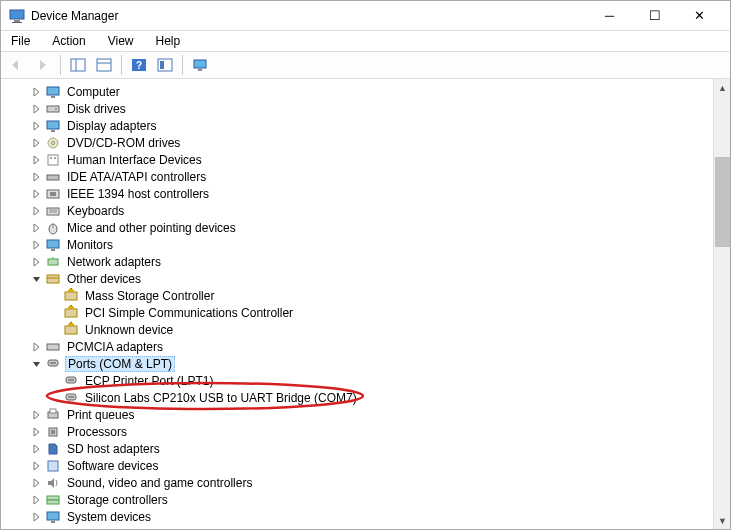  I want to click on maximize-button: ☐, so click(654, 16).